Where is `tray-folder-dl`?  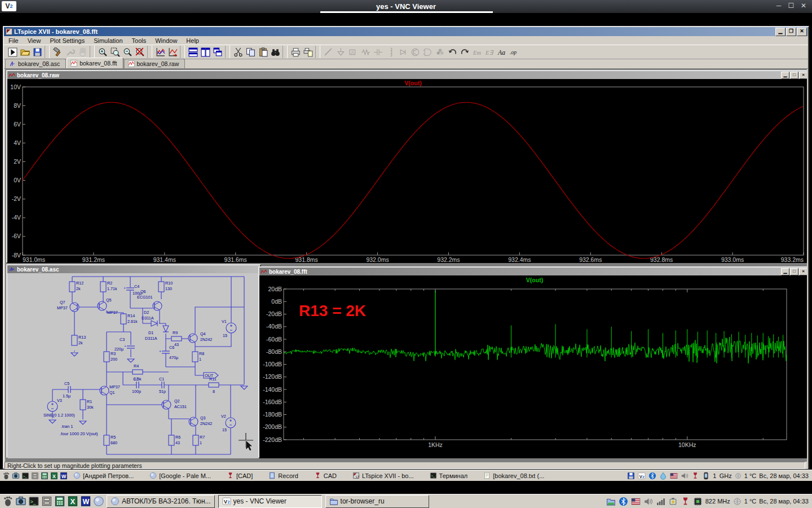 tray-folder-dl is located at coordinates (611, 501).